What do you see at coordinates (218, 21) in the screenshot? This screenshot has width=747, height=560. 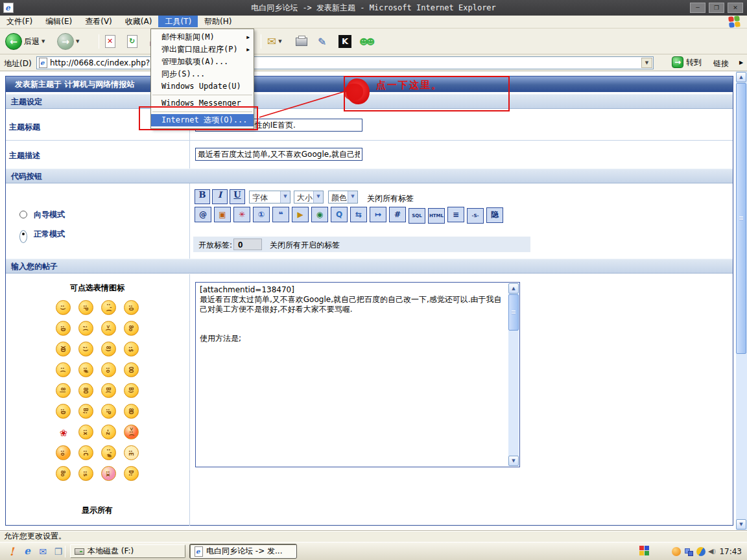 I see `menubar-item: 帮助(H)` at bounding box center [218, 21].